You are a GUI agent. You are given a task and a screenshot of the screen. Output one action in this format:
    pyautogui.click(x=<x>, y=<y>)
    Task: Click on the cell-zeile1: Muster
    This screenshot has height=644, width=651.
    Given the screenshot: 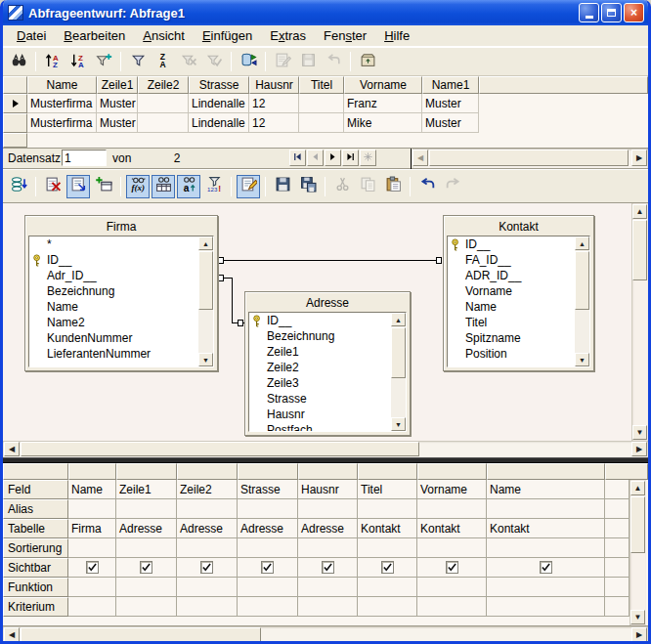 What is the action you would take?
    pyautogui.click(x=117, y=123)
    